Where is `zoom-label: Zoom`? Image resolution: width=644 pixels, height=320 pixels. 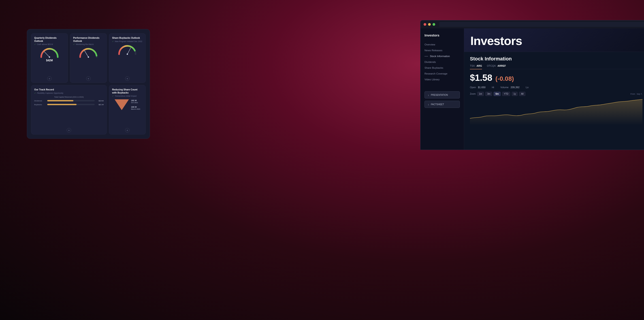 zoom-label: Zoom is located at coordinates (473, 94).